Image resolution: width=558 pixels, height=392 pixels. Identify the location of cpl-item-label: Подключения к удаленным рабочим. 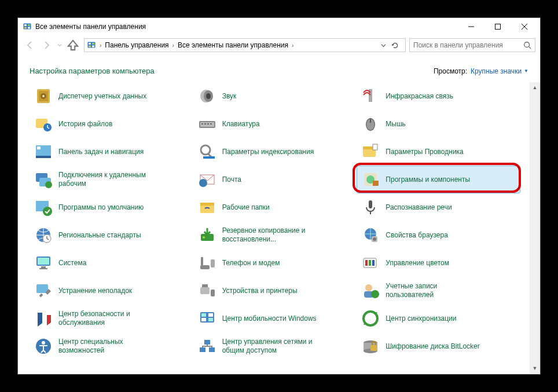
(108, 179).